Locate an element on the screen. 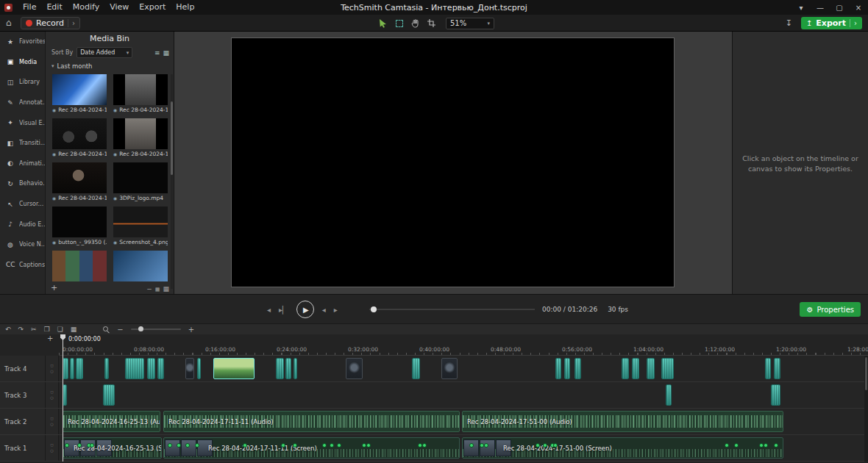  small-grid-icon: ▦ is located at coordinates (157, 290).